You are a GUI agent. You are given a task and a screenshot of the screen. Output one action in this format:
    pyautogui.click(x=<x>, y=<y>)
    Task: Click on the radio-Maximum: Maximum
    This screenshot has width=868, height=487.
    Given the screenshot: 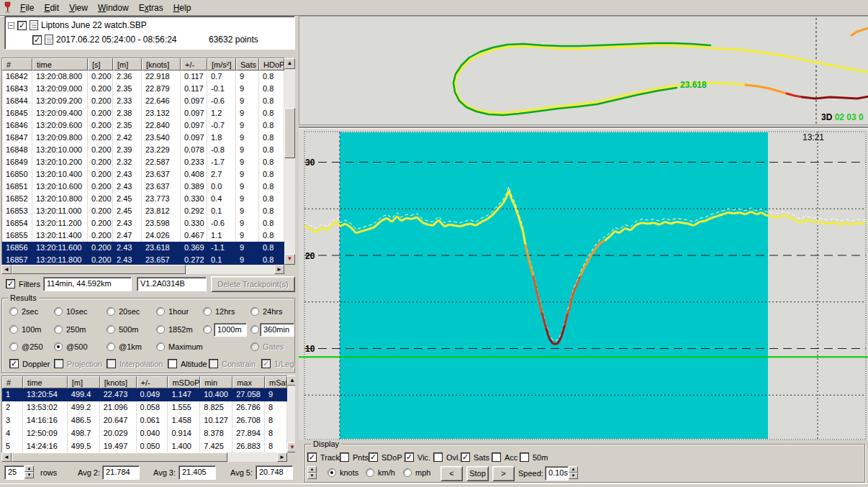 What is the action you would take?
    pyautogui.click(x=180, y=347)
    